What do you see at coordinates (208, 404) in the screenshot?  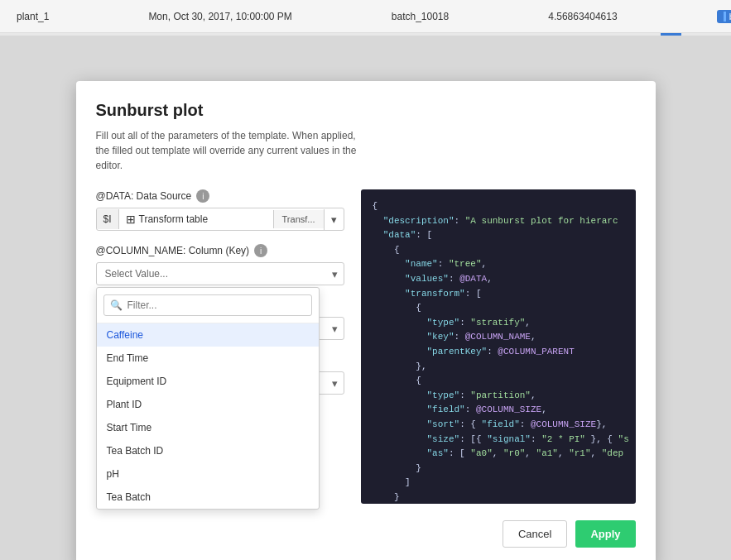 I see `dropdown-item-plant-id: Plant ID` at bounding box center [208, 404].